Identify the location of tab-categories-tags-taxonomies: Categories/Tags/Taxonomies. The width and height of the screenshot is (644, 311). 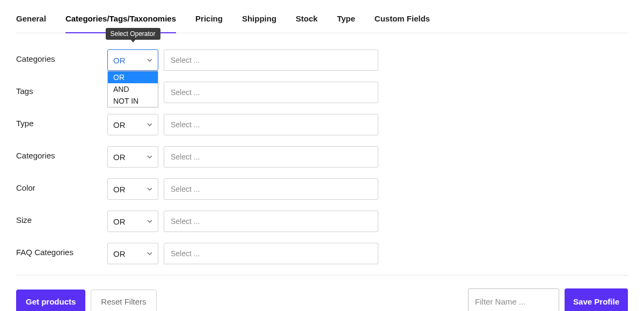
(121, 20).